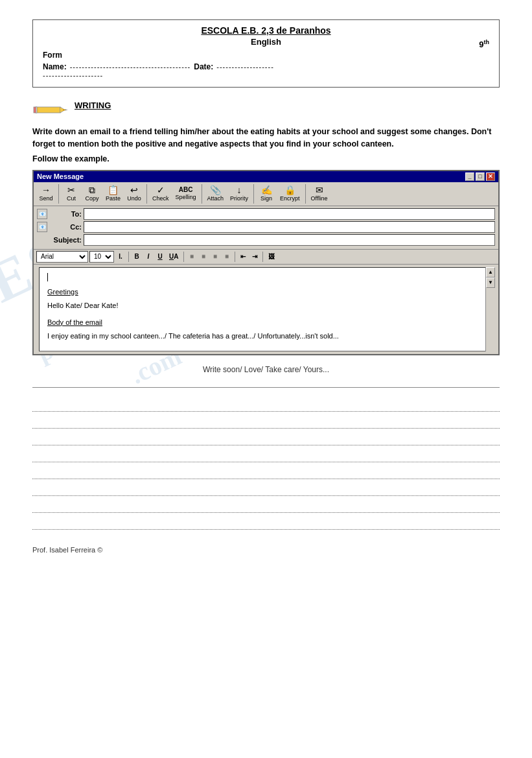 This screenshot has height=758, width=532. What do you see at coordinates (491, 283) in the screenshot?
I see `scroll-down-button: ▼` at bounding box center [491, 283].